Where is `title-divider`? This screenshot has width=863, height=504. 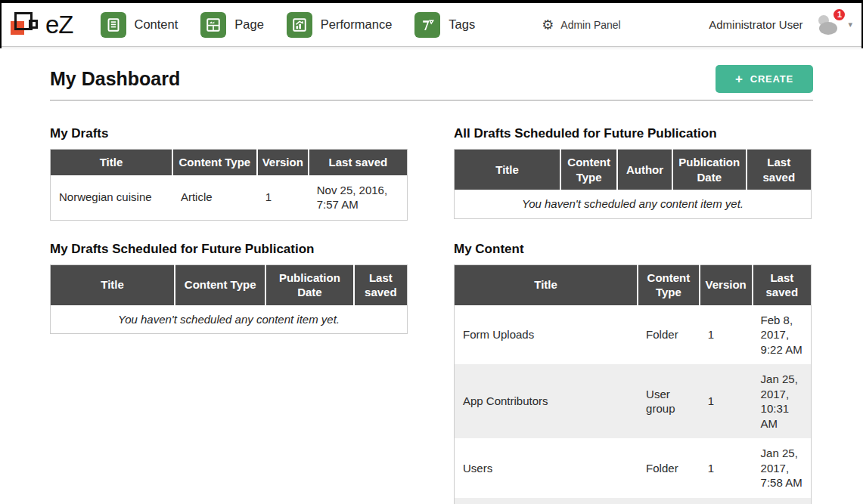
title-divider is located at coordinates (431, 100).